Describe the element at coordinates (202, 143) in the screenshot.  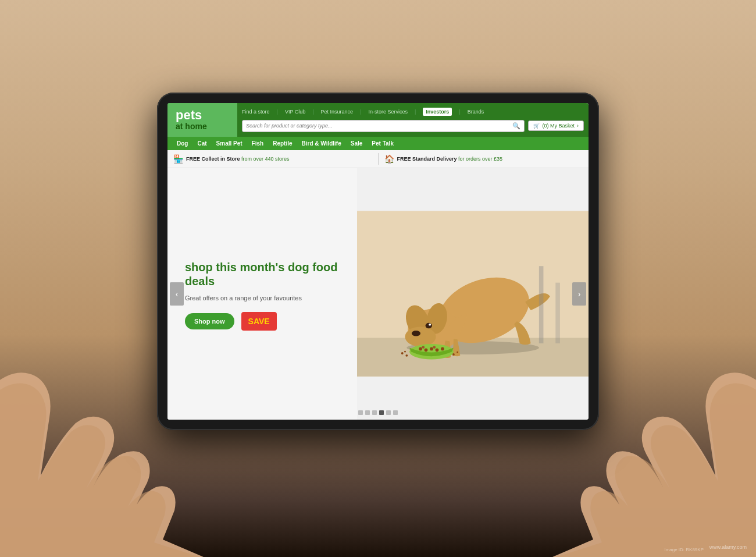
I see `cat-cat: Cat` at that location.